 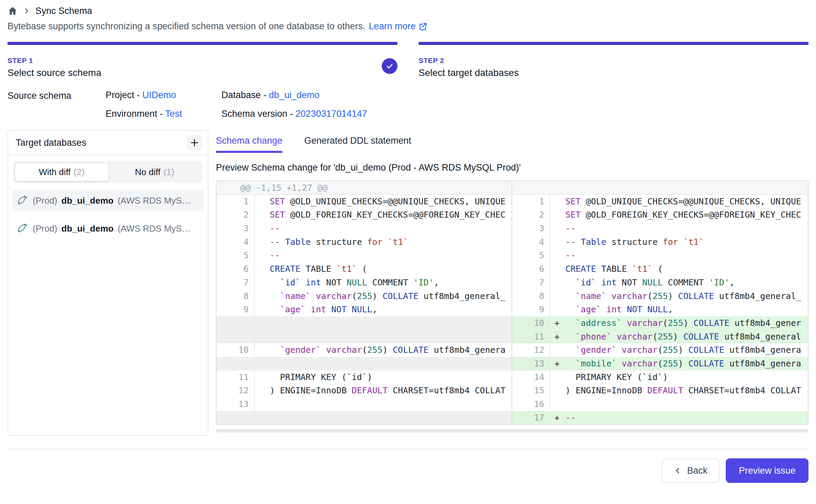 I want to click on line-number: 7, so click(x=235, y=283).